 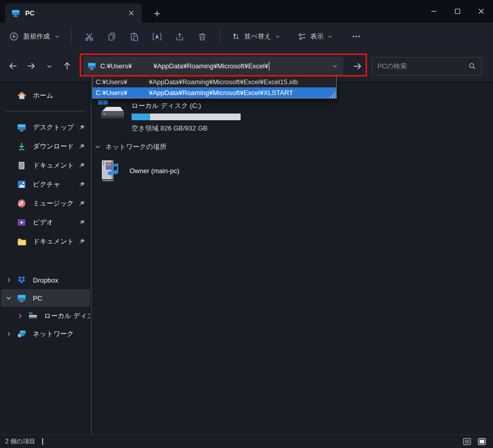 I want to click on autocomplete-item-xlstart: C:¥Users¥¥AppData¥Roaming¥Microsoft¥Exce…, so click(x=214, y=92).